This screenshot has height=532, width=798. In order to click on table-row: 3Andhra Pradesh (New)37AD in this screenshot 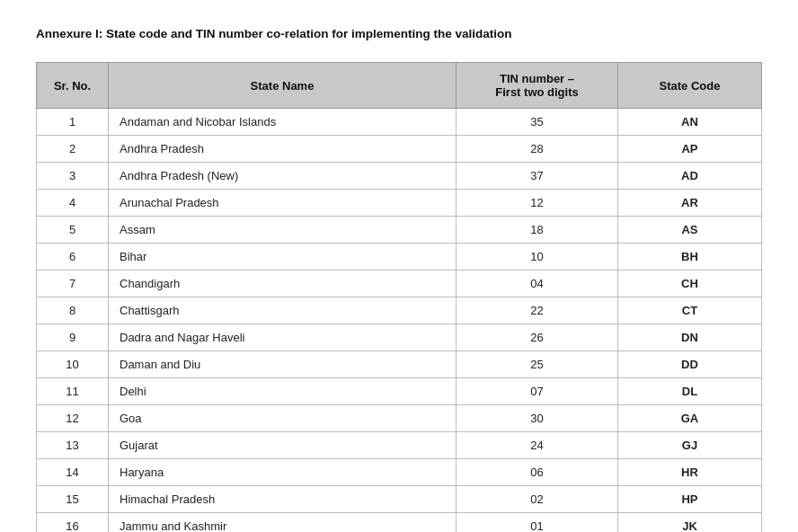, I will do `click(399, 176)`.